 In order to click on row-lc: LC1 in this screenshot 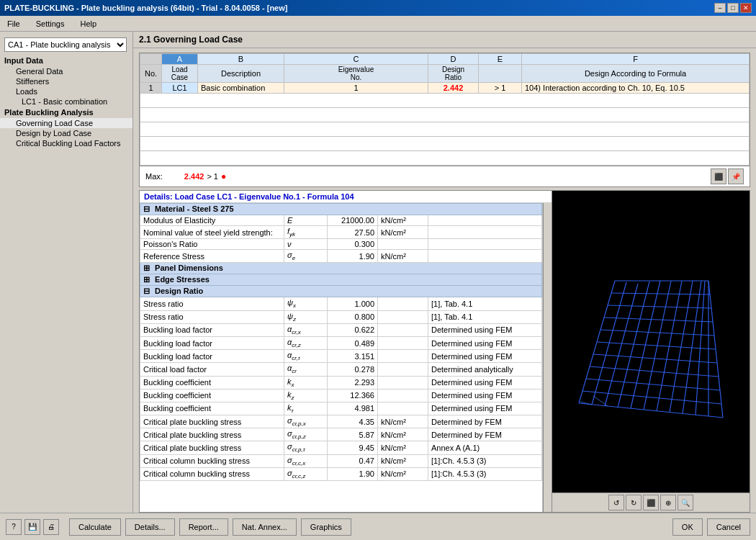, I will do `click(180, 88)`.